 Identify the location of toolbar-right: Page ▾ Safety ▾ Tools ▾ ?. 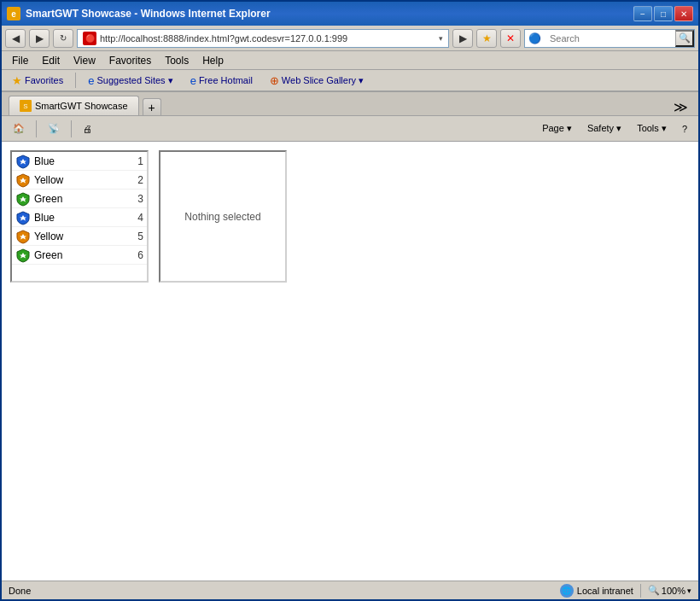
(615, 128).